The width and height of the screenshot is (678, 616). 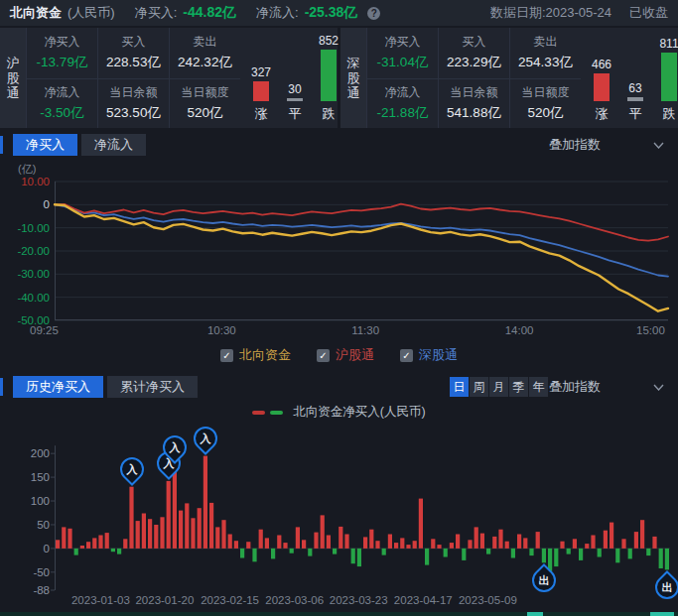 What do you see at coordinates (204, 62) in the screenshot?
I see `value-number: 242.32亿` at bounding box center [204, 62].